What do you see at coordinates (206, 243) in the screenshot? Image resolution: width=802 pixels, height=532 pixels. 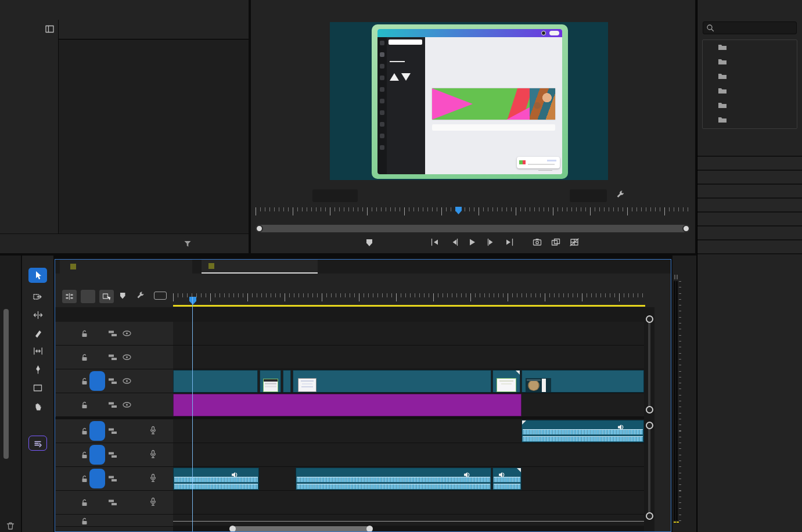 I see `play-audio-only-icon` at bounding box center [206, 243].